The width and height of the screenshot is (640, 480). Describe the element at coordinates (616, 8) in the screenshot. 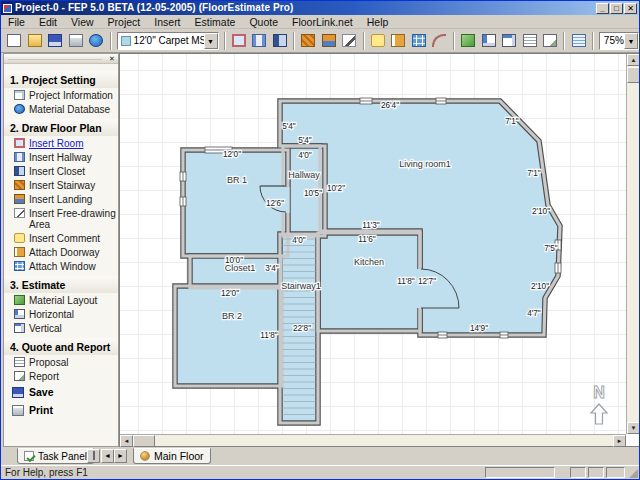

I see `maximize-button: □` at that location.